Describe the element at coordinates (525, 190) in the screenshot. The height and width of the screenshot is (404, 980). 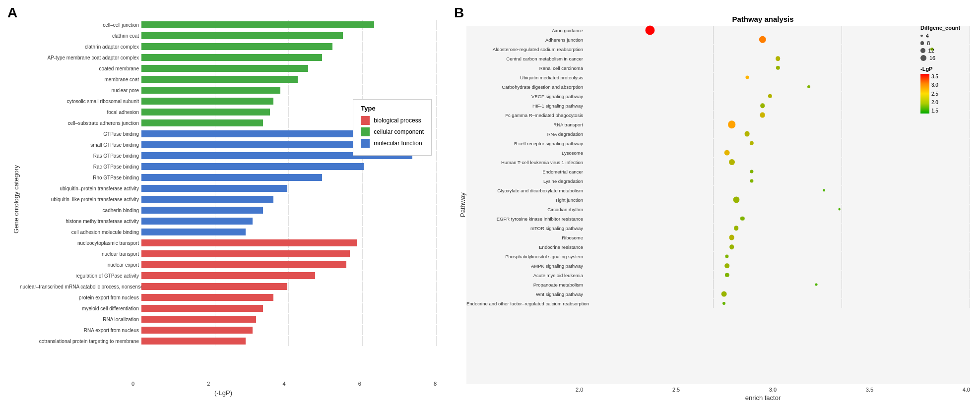
I see `dot-label: Glyoxylate and dicarboxylate metabolism` at that location.